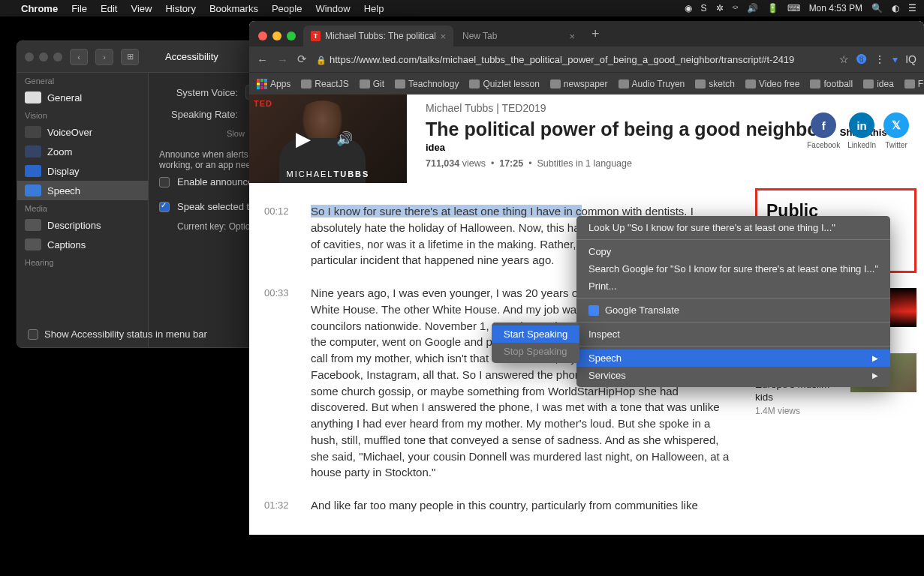 This screenshot has width=924, height=576. What do you see at coordinates (279, 382) in the screenshot?
I see `timestamp: 00:33` at bounding box center [279, 382].